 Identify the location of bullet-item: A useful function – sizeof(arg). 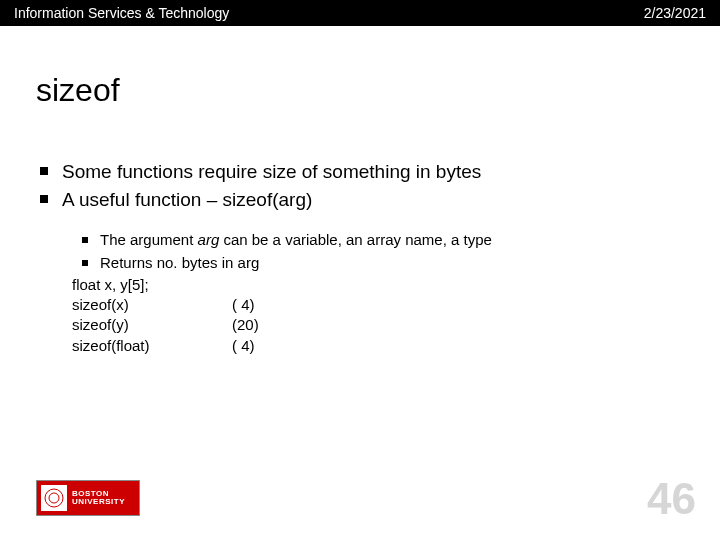
(380, 200).